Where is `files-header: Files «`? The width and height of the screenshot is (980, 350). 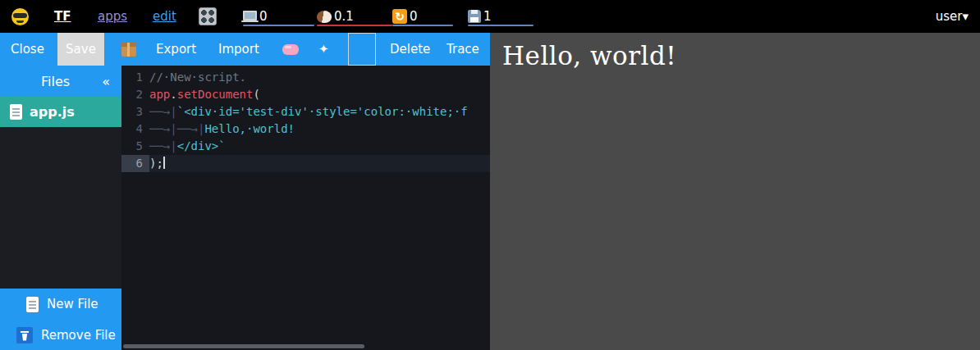 files-header: Files « is located at coordinates (61, 81).